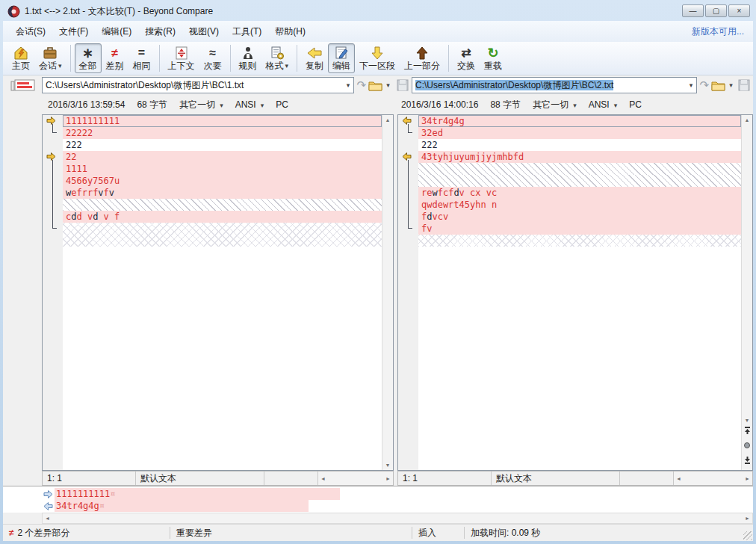  What do you see at coordinates (397, 519) in the screenshot?
I see `detail-horizontal-scrollbar: ◄ ►` at bounding box center [397, 519].